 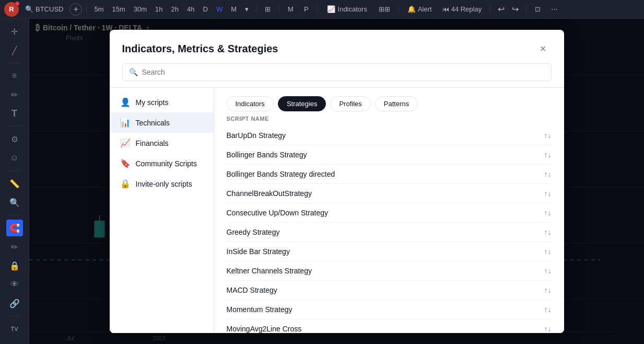 I want to click on undo-button: ↩, so click(x=501, y=9).